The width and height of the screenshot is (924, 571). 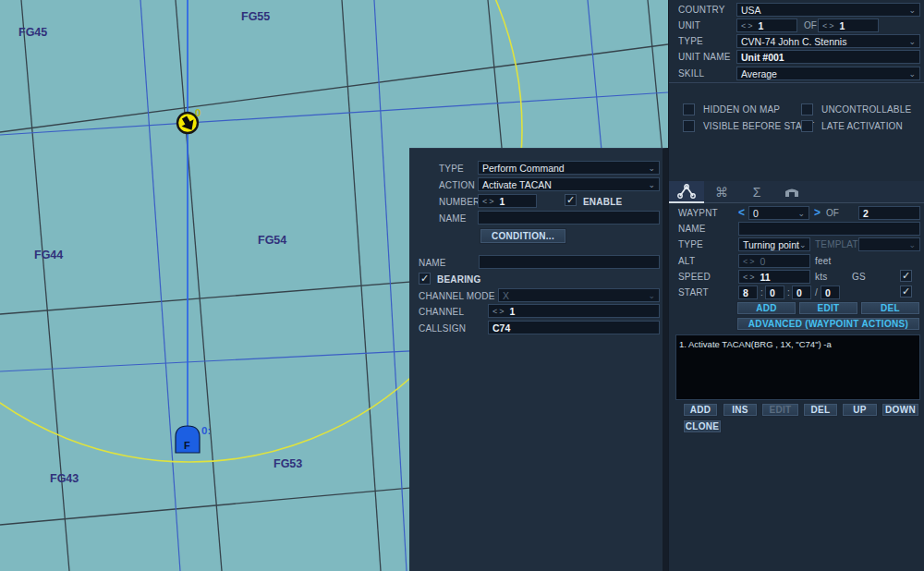 What do you see at coordinates (687, 192) in the screenshot?
I see `tab-route` at bounding box center [687, 192].